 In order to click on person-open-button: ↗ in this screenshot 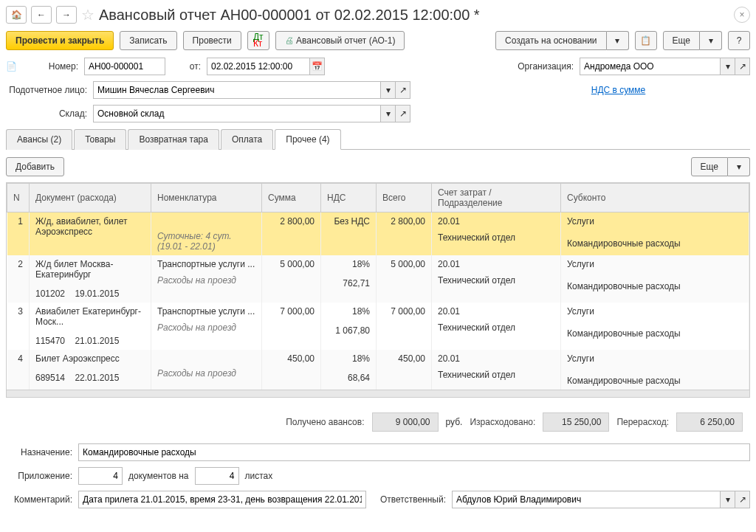, I will do `click(403, 90)`.